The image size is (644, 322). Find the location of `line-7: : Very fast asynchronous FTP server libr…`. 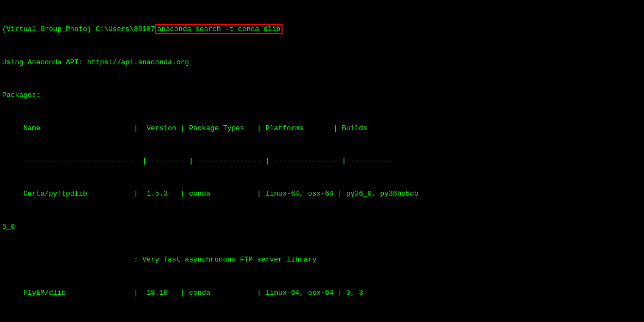

line-7: : Very fast asynchronous FTP server libr… is located at coordinates (322, 260).